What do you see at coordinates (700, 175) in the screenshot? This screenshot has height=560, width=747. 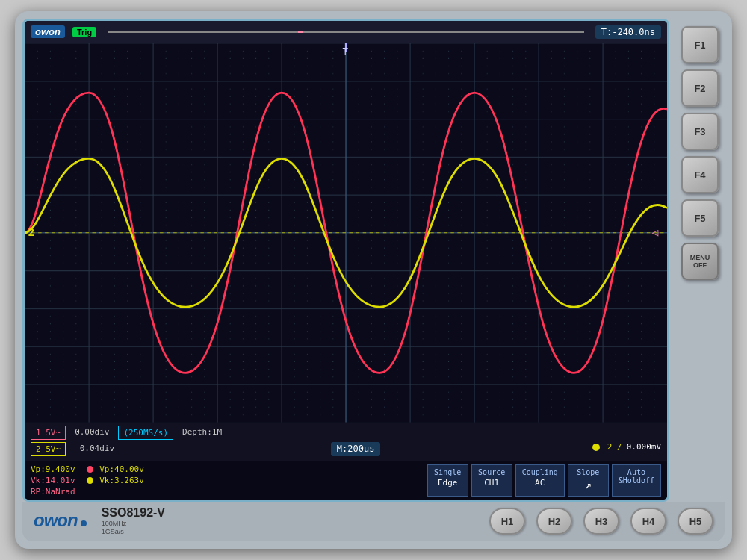 I see `f4-button: F4` at bounding box center [700, 175].